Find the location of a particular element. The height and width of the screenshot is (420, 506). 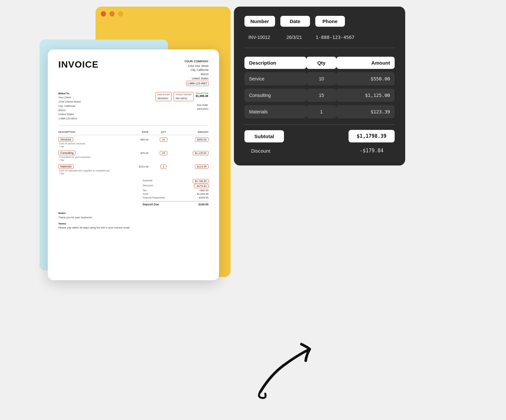

line-item-materials-tax: +Tax is located at coordinates (133, 173).